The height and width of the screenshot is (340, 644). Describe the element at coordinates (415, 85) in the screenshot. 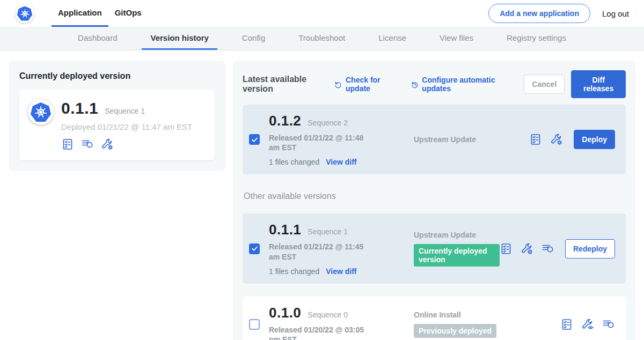

I see `clock-refresh-icon` at that location.